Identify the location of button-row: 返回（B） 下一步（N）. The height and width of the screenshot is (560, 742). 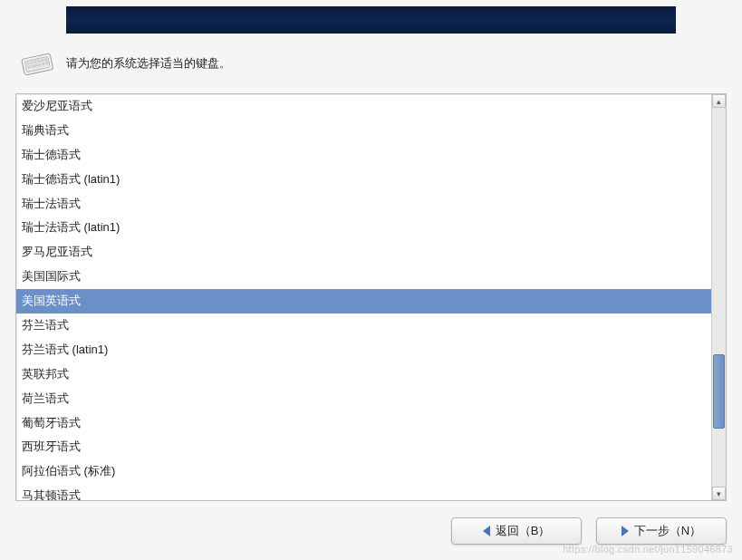
(371, 534).